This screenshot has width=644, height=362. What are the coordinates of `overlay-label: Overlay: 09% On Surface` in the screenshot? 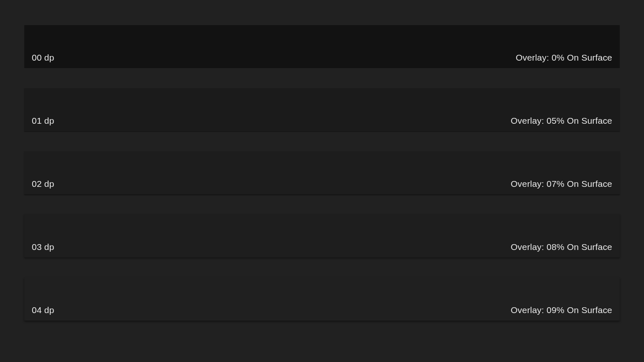 It's located at (561, 310).